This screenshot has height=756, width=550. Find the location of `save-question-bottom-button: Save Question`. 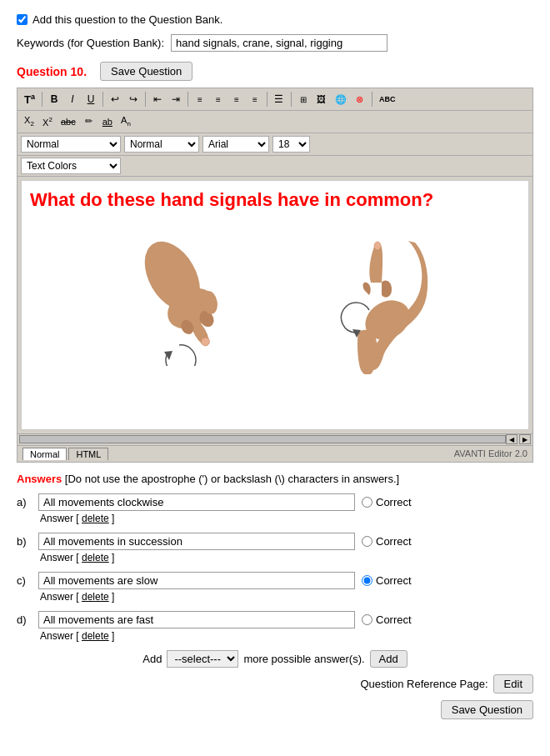

save-question-bottom-button: Save Question is located at coordinates (487, 710).